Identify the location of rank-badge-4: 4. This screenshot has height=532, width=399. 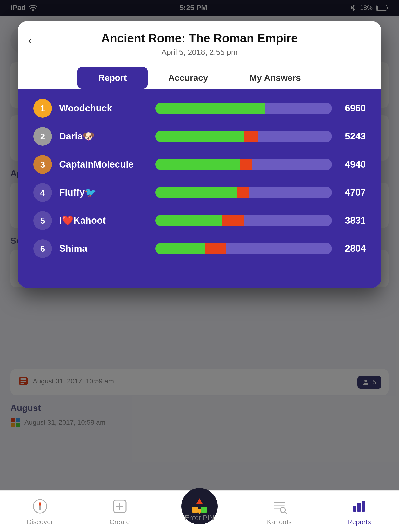
(43, 192).